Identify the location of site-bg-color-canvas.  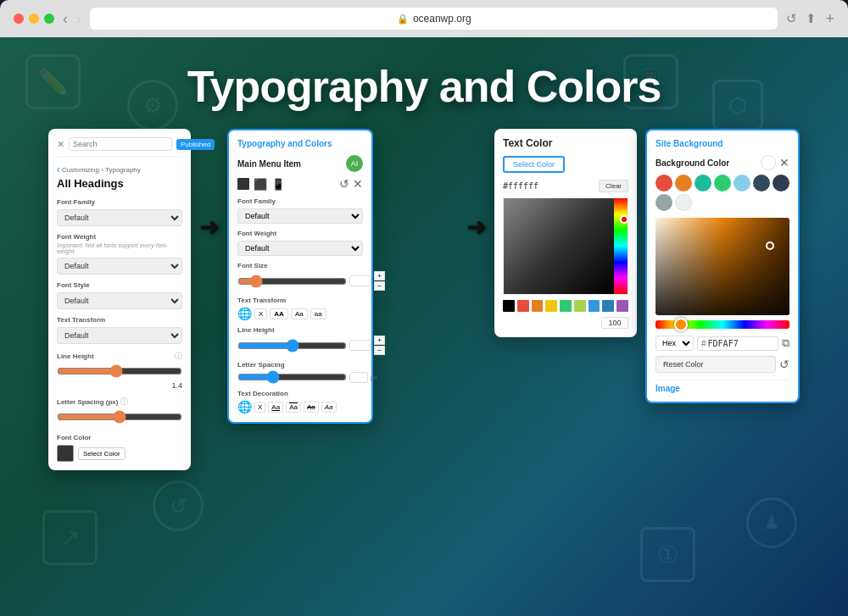
(722, 266).